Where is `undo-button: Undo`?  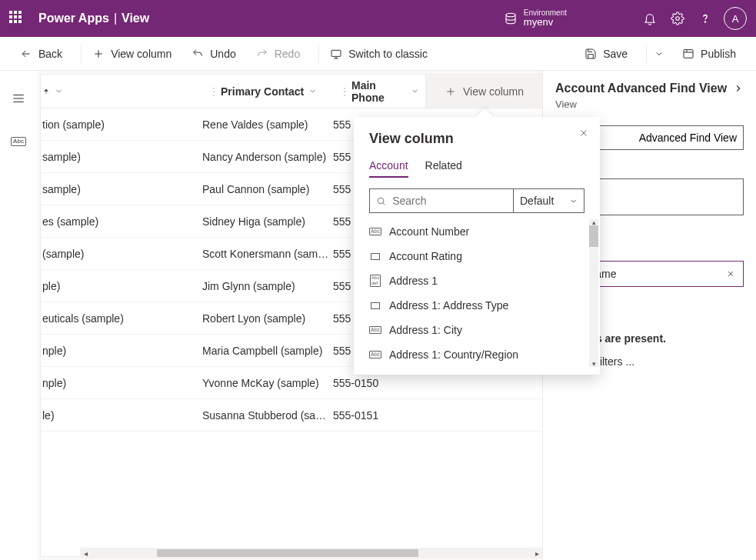
undo-button: Undo is located at coordinates (214, 54).